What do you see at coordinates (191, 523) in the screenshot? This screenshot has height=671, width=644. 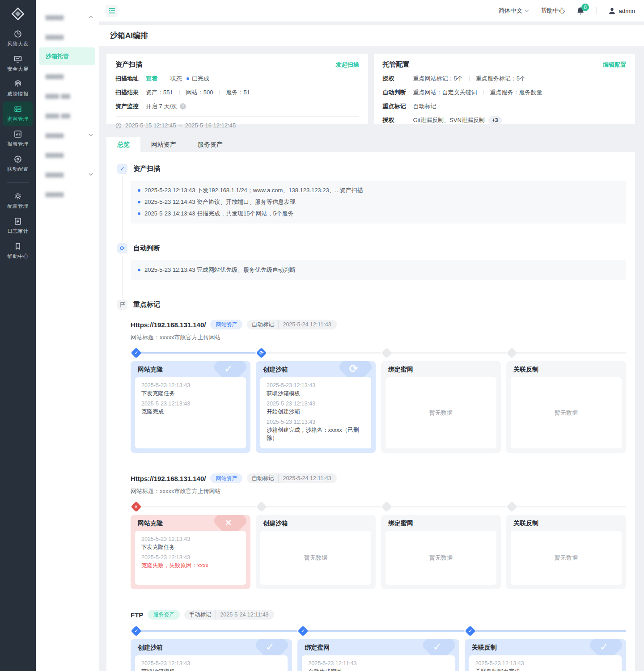 I see `step-name: 网站克隆` at bounding box center [191, 523].